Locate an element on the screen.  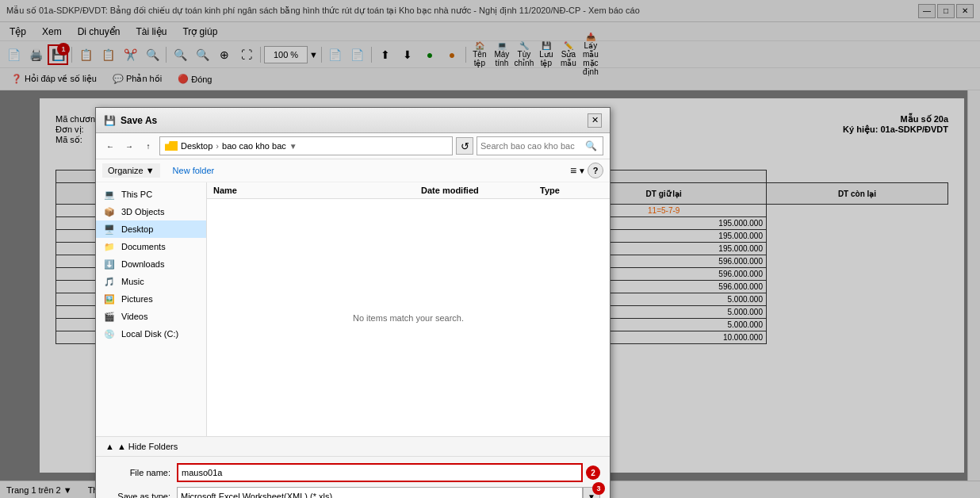
nav-item-localdisk: 💿 Local Disk (C:) is located at coordinates (151, 334).